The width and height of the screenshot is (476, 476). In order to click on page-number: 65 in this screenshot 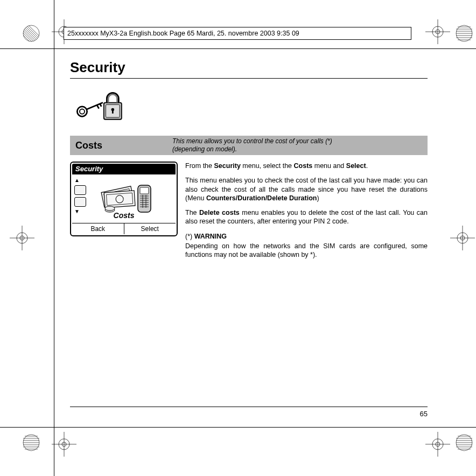, I will do `click(424, 414)`.